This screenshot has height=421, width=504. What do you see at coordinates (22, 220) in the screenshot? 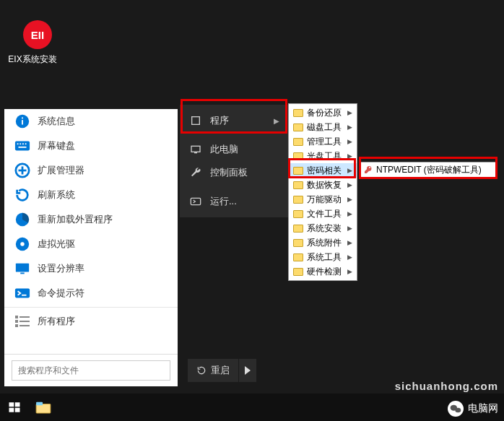
I see `pie-icon` at bounding box center [22, 220].